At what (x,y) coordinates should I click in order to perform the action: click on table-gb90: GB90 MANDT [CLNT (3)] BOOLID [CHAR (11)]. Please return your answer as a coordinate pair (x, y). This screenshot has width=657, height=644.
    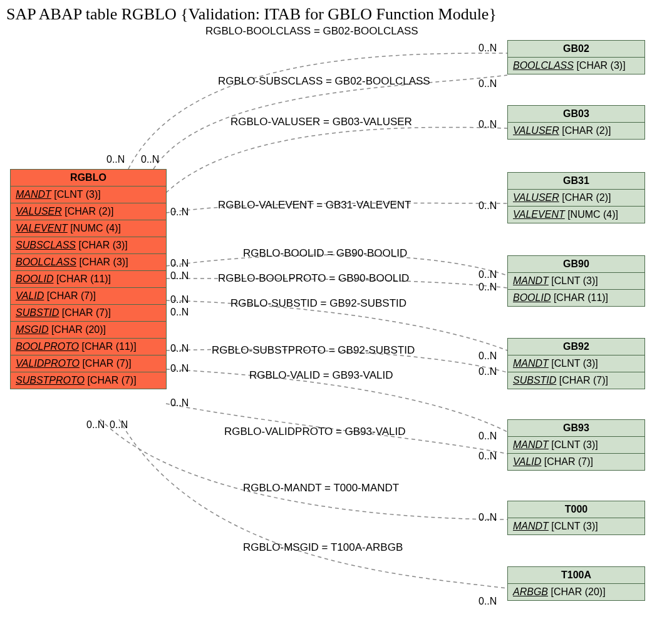
    Looking at the image, I should click on (576, 281).